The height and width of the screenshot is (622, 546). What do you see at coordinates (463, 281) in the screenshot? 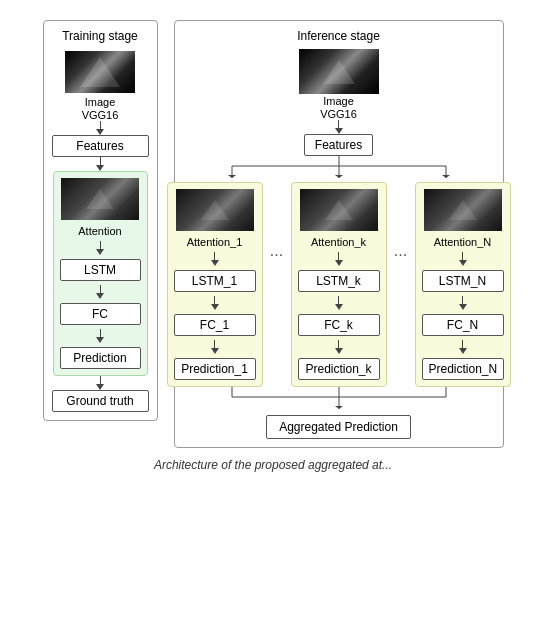
I see `inference-lstm-n-box: LSTM_N` at bounding box center [463, 281].